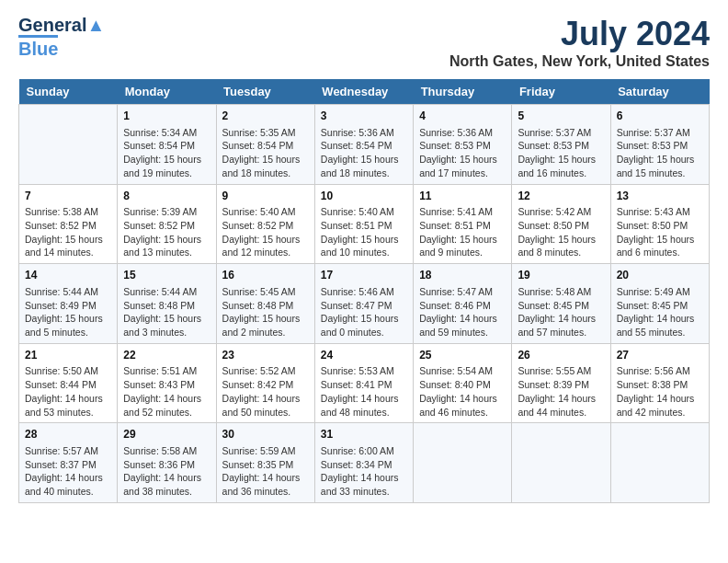 The height and width of the screenshot is (563, 728). Describe the element at coordinates (265, 464) in the screenshot. I see `day-cell: 30Sunrise: 5:59 AM Sunset: 8:35 PM Dayli…` at that location.